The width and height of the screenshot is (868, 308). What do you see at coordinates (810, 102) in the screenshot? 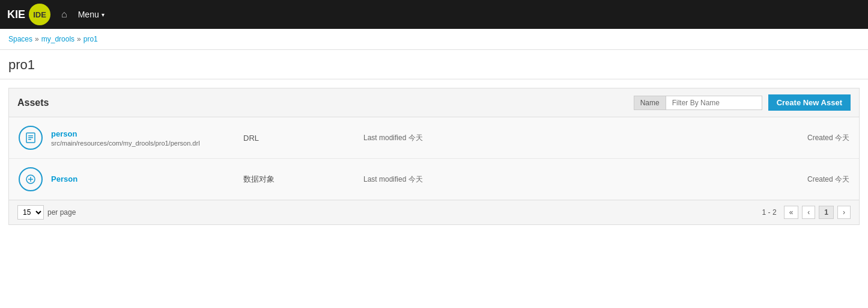
I see `create-new-asset-button: Create New Asset` at bounding box center [810, 102].